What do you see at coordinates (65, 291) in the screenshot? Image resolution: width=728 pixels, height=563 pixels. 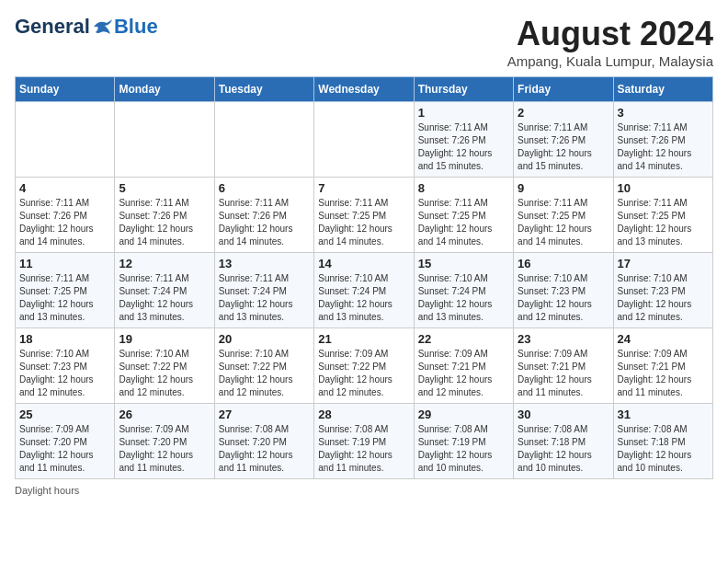 I see `calendar-cell: 11Sunrise: 7:11 AM Sunset: 7:25 PM Dayli…` at bounding box center [65, 291].